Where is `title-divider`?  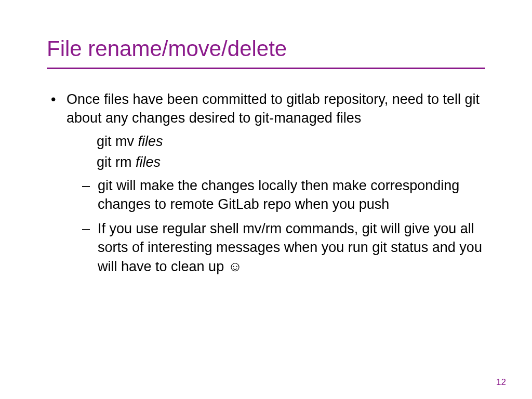
title-divider is located at coordinates (266, 69).